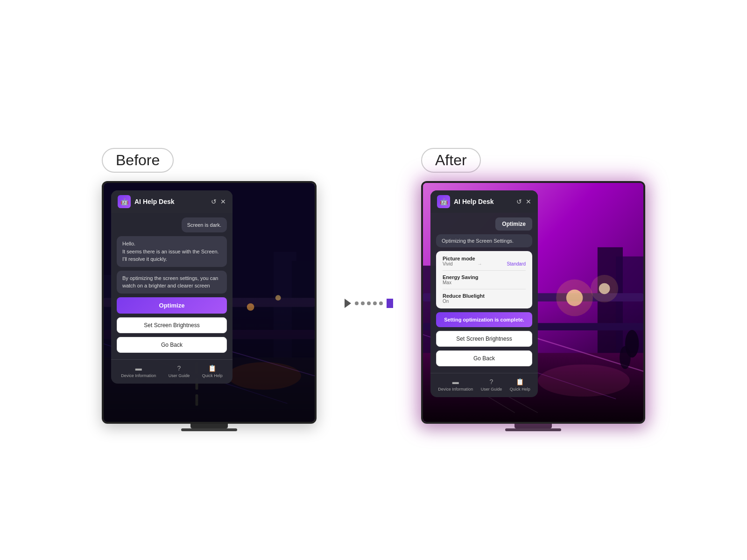  Describe the element at coordinates (484, 339) in the screenshot. I see `after-brightness-button: Set Screen Brightness` at that location.